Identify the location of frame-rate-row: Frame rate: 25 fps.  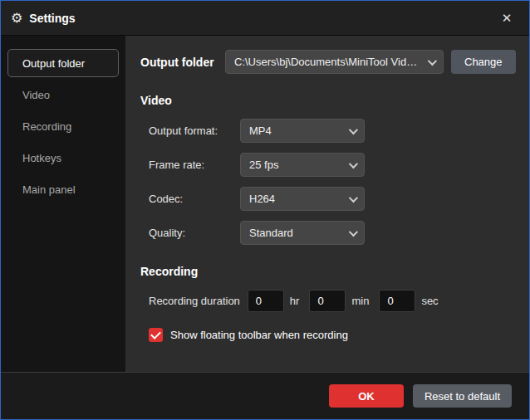
(332, 164).